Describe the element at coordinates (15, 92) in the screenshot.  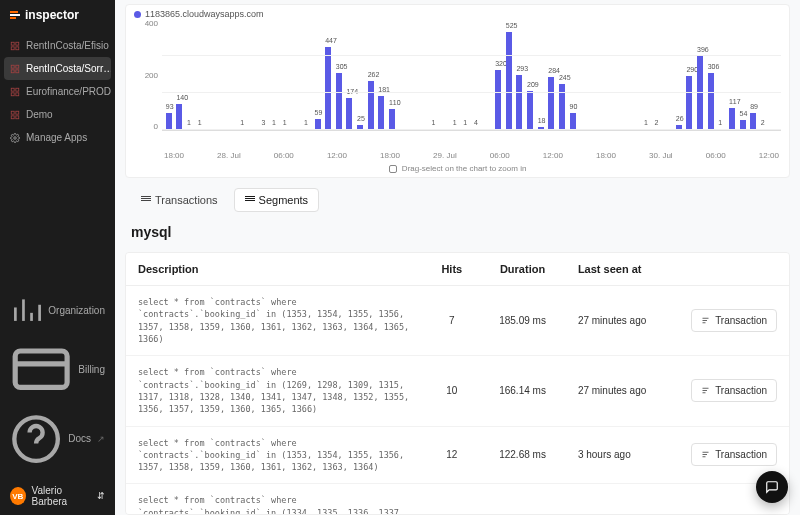
I see `app-icon` at that location.